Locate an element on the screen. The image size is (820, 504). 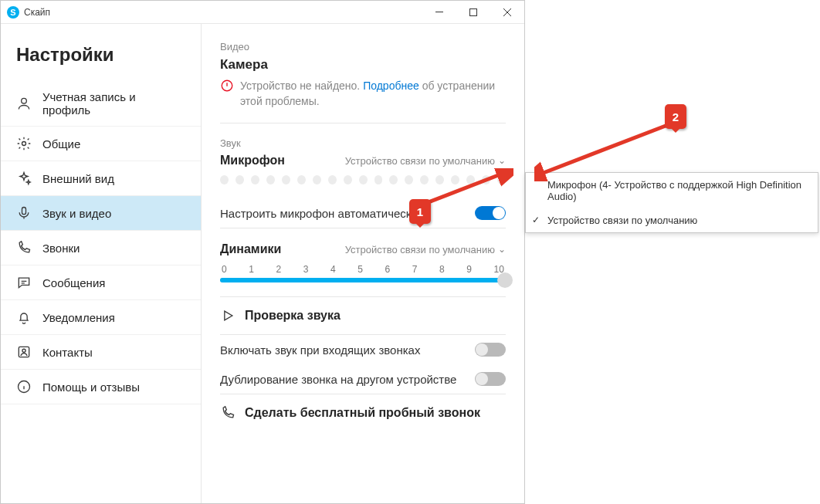
camera-heading: Камера is located at coordinates (363, 65).